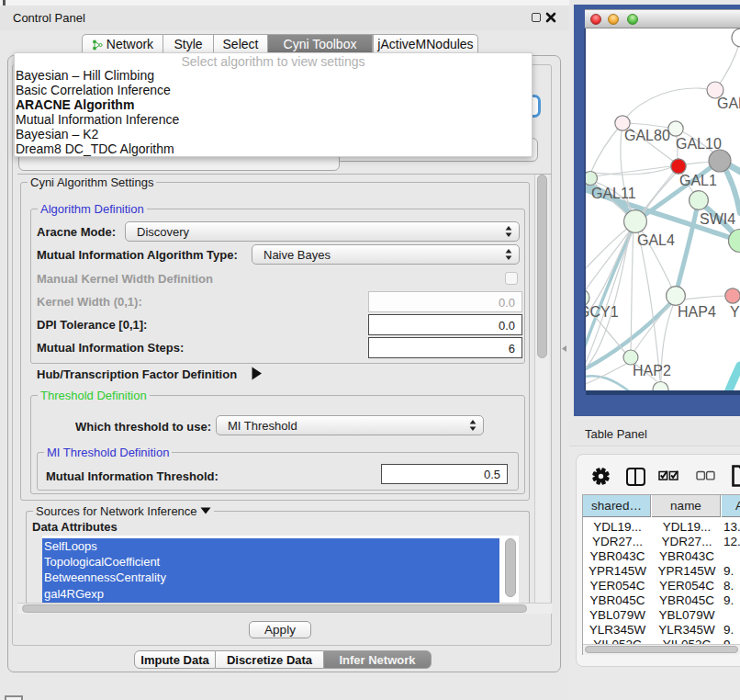  I want to click on svg-text: HAP2, so click(652, 371).